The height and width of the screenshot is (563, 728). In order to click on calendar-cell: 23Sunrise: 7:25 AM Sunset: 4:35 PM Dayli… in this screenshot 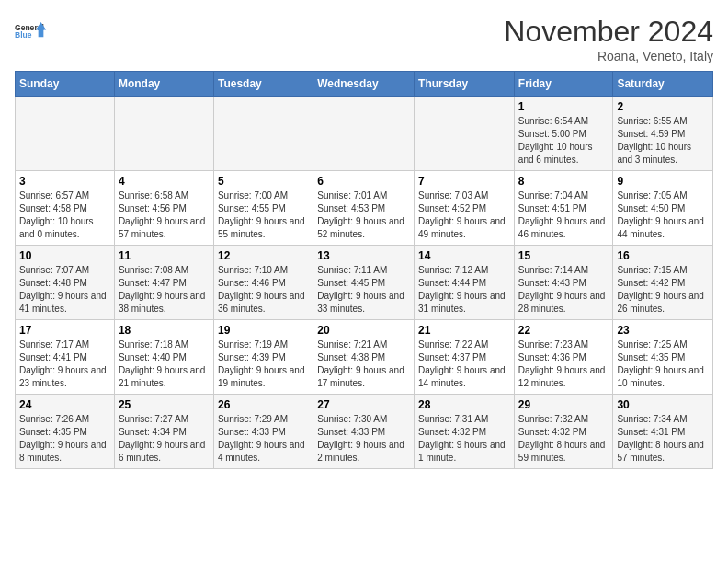, I will do `click(664, 357)`.